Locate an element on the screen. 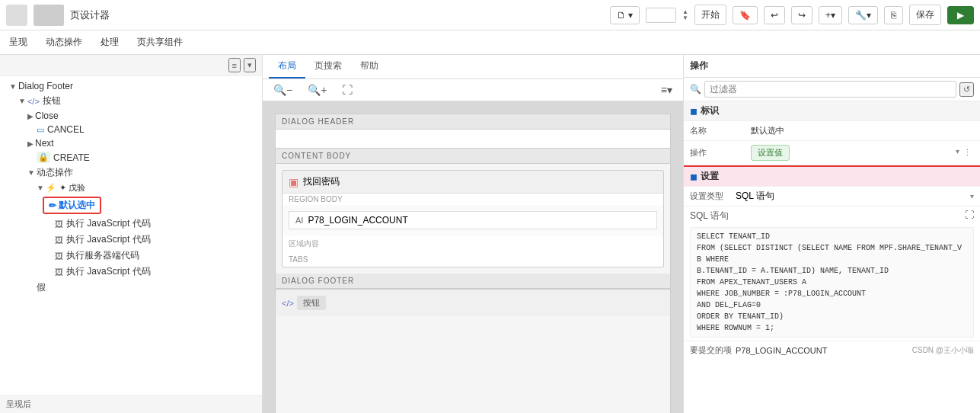 This screenshot has height=413, width=980. nav-item-shared: 页共享组件 is located at coordinates (160, 43).